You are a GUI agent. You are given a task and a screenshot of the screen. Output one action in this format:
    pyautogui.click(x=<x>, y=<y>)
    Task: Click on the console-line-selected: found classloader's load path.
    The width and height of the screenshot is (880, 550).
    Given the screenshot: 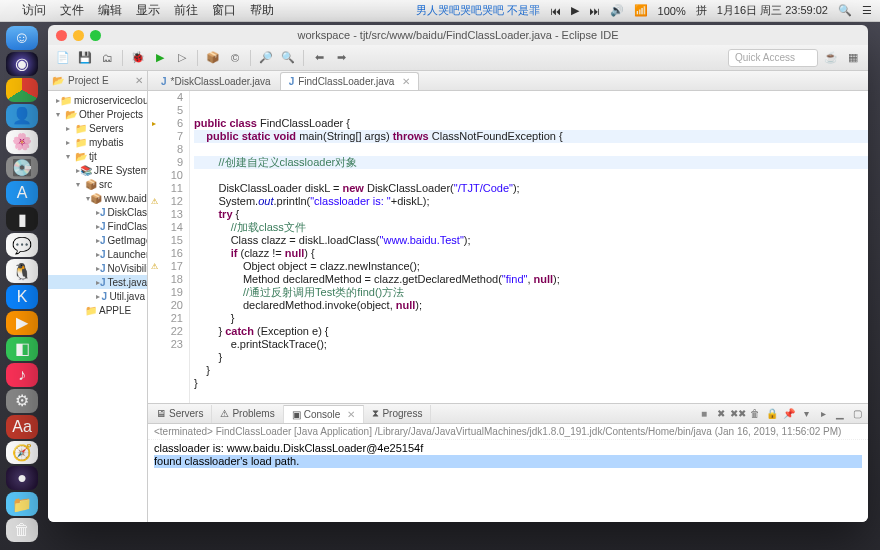 What is the action you would take?
    pyautogui.click(x=508, y=462)
    